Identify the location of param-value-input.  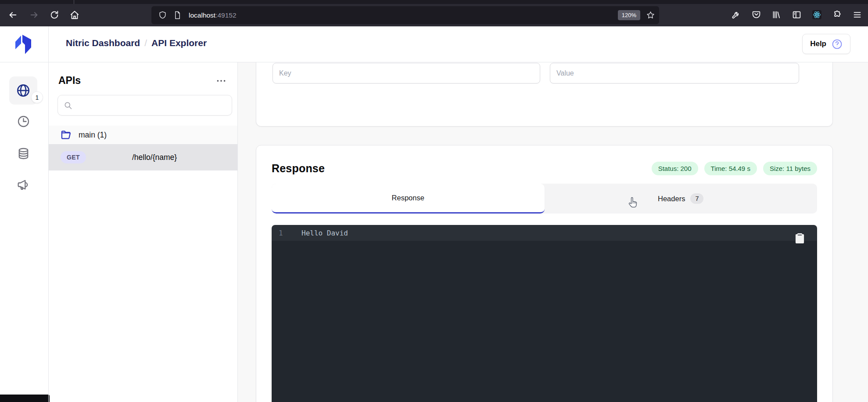
(674, 73).